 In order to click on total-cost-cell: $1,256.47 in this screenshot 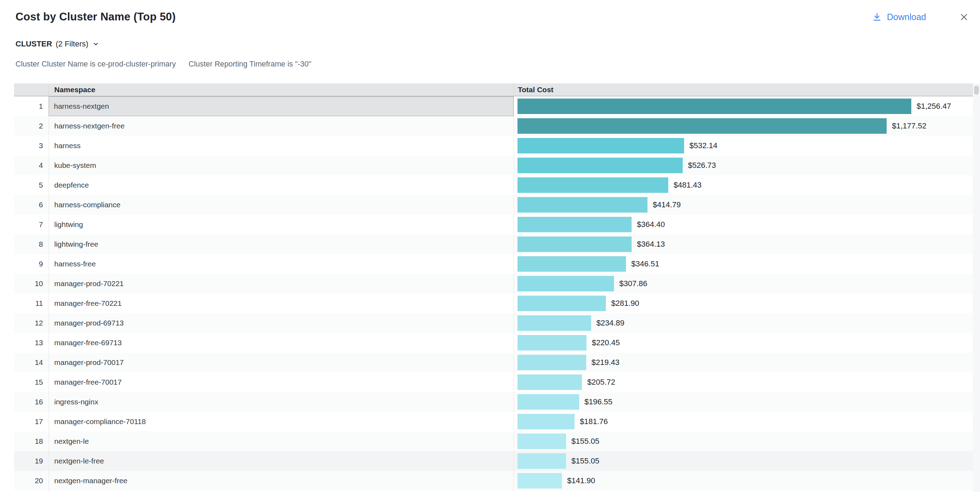, I will do `click(743, 106)`.